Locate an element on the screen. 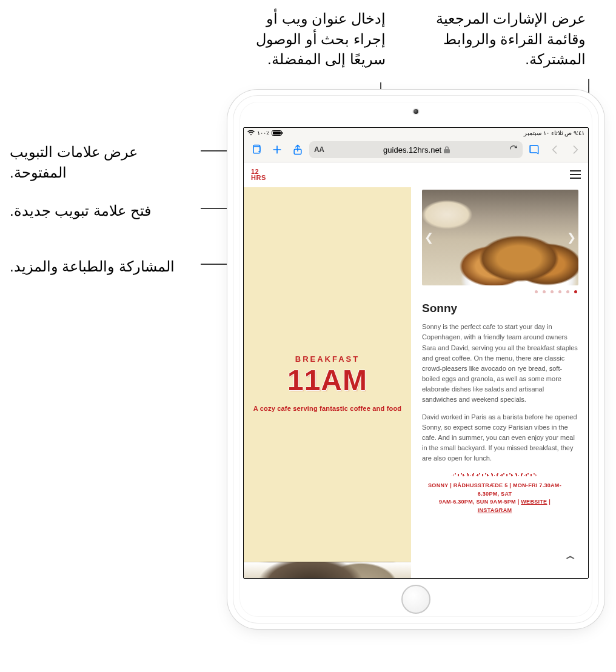 Image resolution: width=616 pixels, height=672 pixels. info-name: SONNY is located at coordinates (438, 485).